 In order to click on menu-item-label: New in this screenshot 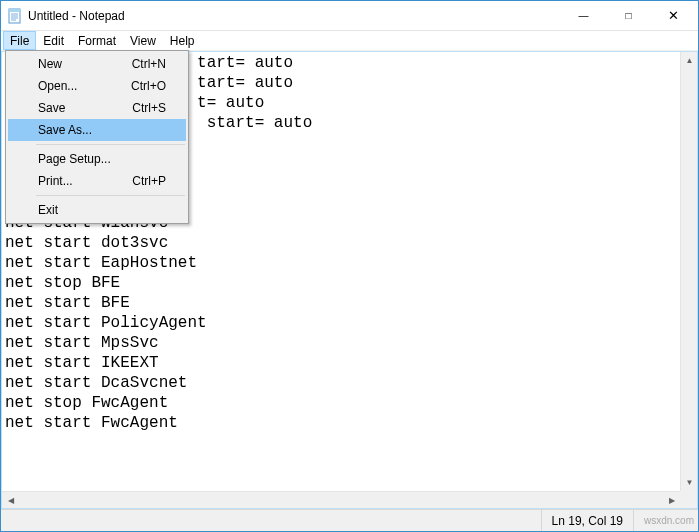, I will do `click(85, 64)`.